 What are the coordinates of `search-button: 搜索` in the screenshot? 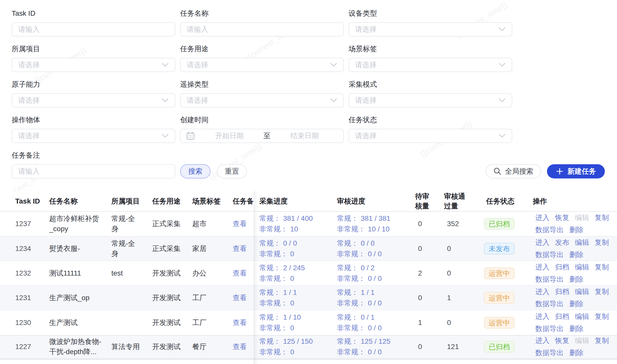 It's located at (195, 171).